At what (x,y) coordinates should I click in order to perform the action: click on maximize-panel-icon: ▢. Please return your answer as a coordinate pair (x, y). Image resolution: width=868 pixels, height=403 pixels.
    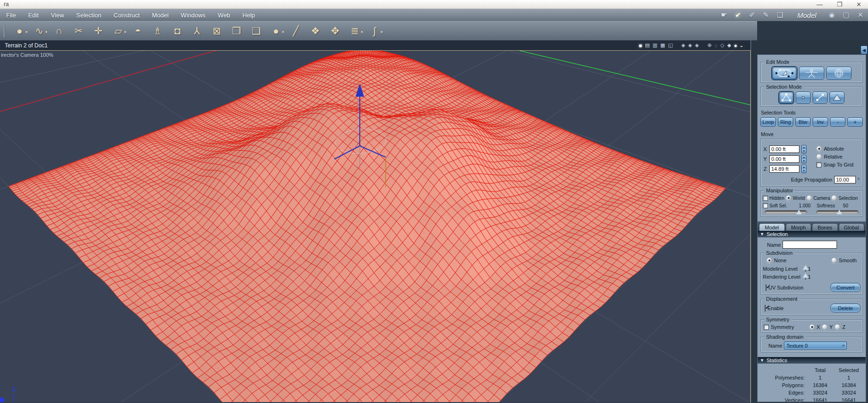
    Looking at the image, I should click on (846, 15).